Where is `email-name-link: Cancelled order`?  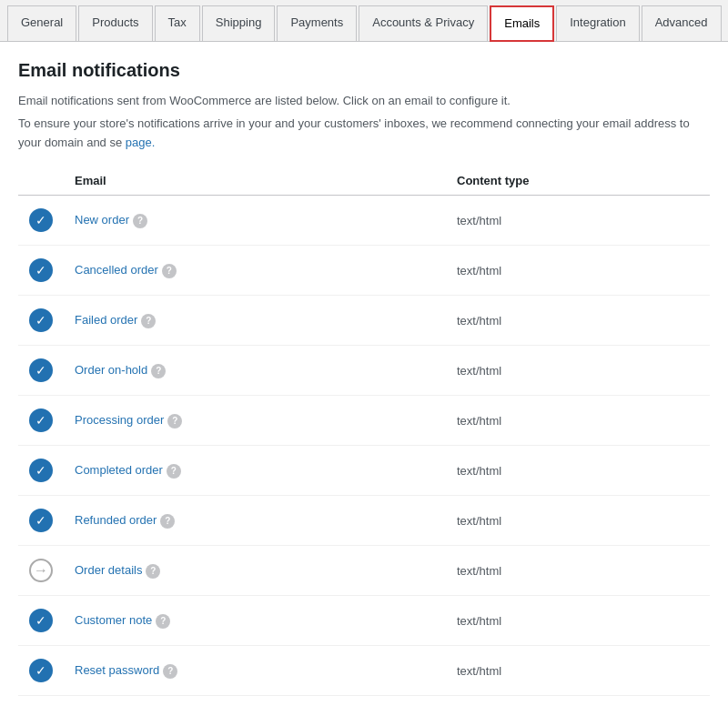
email-name-link: Cancelled order is located at coordinates (116, 269).